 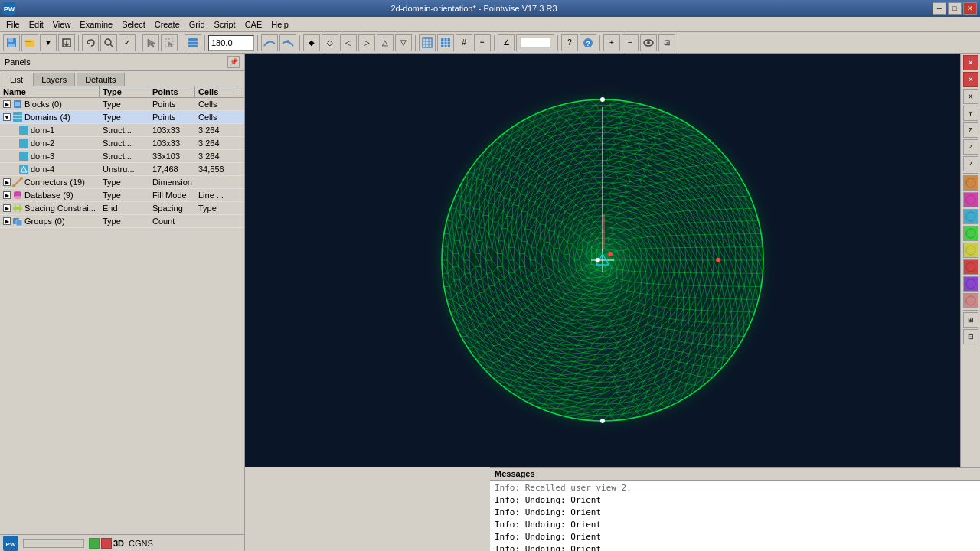 What do you see at coordinates (7, 208) in the screenshot?
I see `expand-spacing: ▶` at bounding box center [7, 208].